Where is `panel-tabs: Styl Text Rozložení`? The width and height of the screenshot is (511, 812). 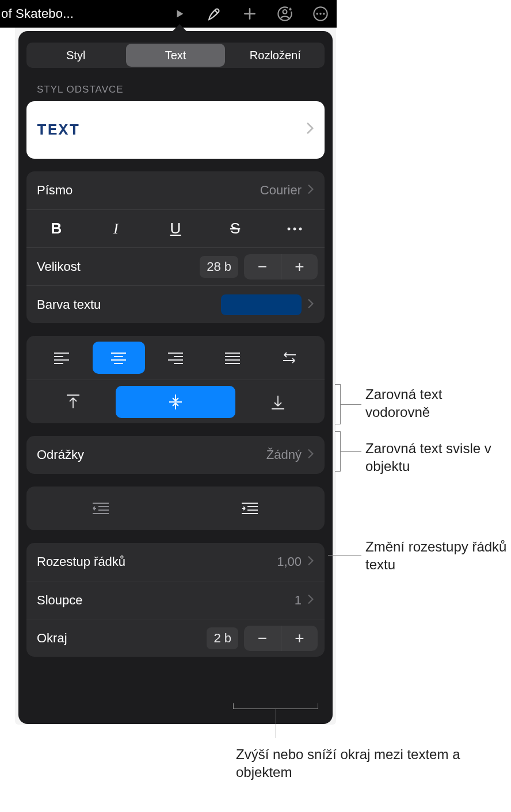 panel-tabs: Styl Text Rozložení is located at coordinates (176, 55).